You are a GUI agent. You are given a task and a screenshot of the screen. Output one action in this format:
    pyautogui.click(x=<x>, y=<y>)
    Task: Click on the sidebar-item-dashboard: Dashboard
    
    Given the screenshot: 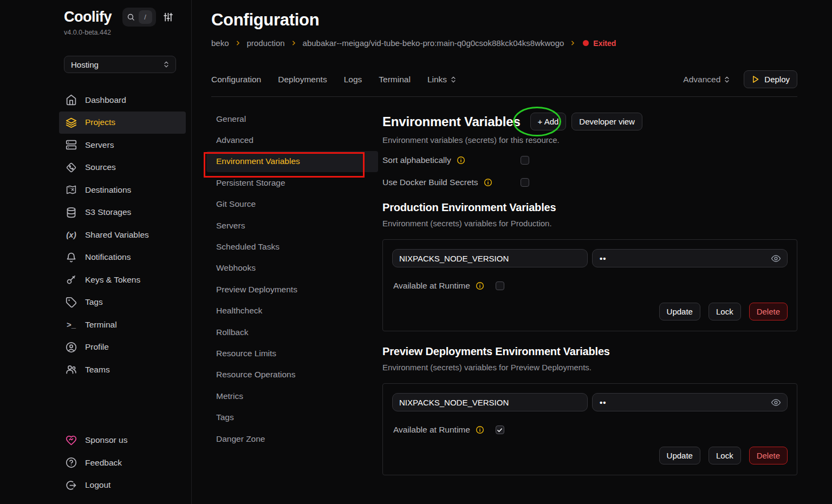 What is the action you would take?
    pyautogui.click(x=122, y=100)
    